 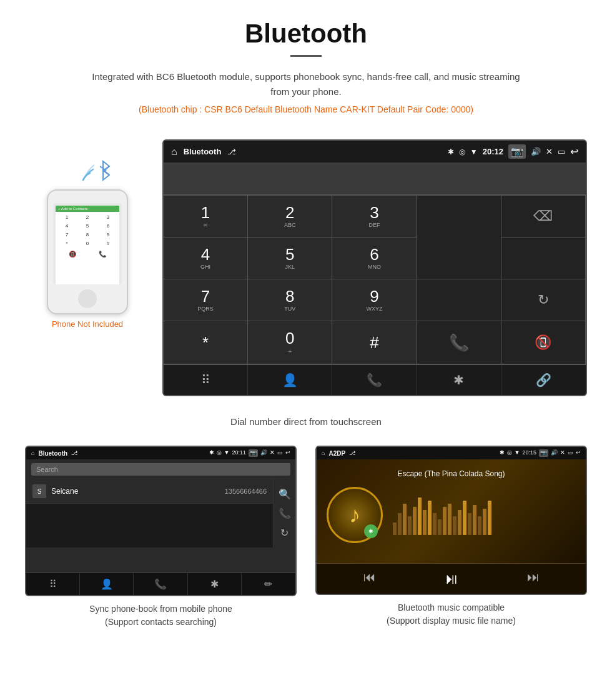 I want to click on car-status-bar: ⌂ Bluetooth ⎇ ✱ ◎ ▼ 20:12 📷 🔊 ✕ ▭ ↩, so click(x=375, y=151).